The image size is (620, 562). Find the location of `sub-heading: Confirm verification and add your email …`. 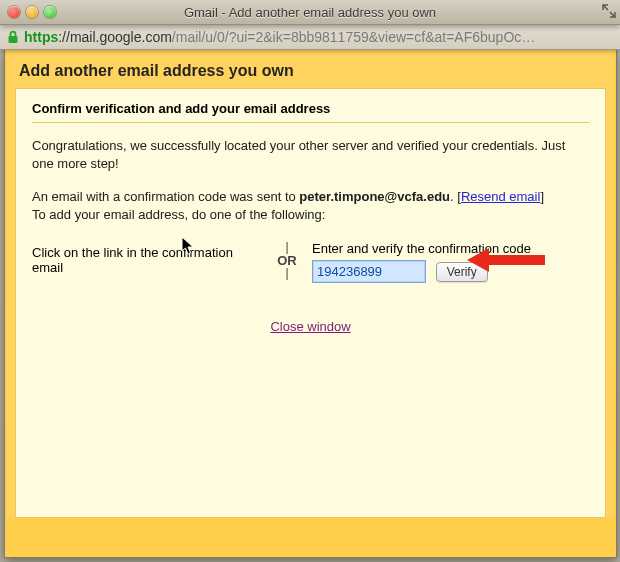

sub-heading: Confirm verification and add your email … is located at coordinates (310, 112).